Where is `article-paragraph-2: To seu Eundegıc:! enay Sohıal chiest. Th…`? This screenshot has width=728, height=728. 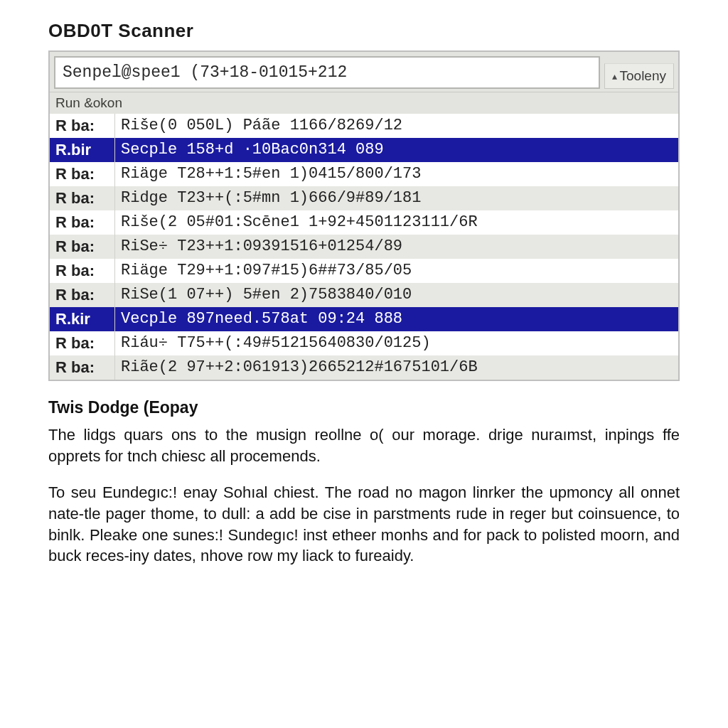 article-paragraph-2: To seu Eundegıc:! enay Sohıal chiest. Th… is located at coordinates (364, 525).